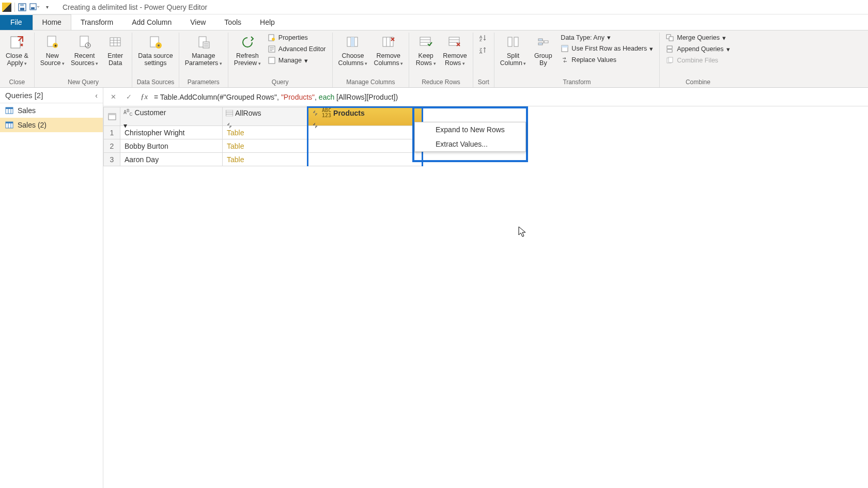  I want to click on merge-queries-label: Merge Queries, so click(699, 38).